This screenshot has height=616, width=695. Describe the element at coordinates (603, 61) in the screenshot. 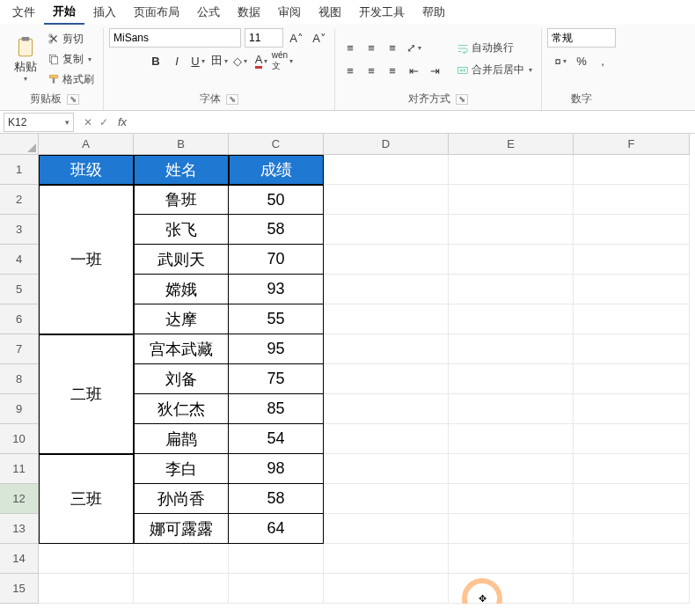

I see `comma-button: ,` at that location.